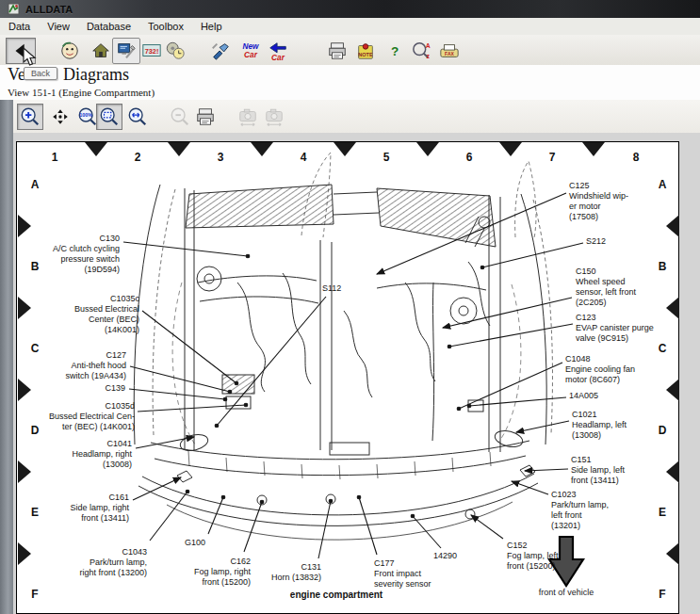 This screenshot has height=614, width=700. What do you see at coordinates (636, 157) in the screenshot?
I see `grid-column-8: 8` at bounding box center [636, 157].